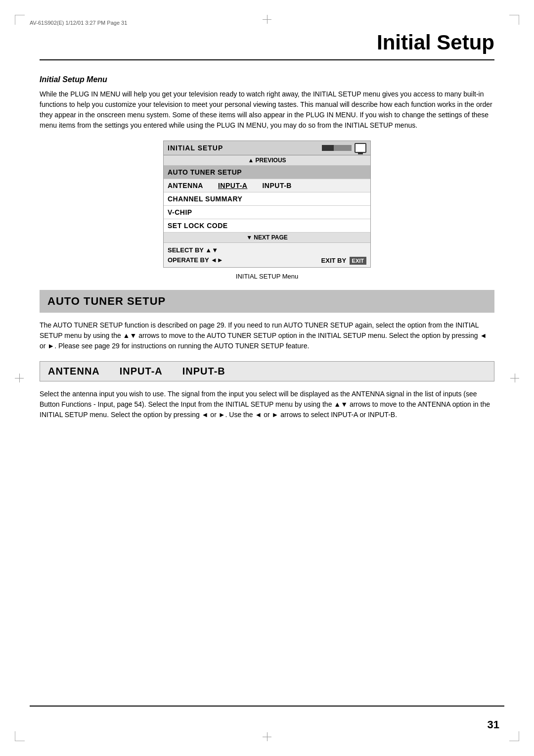 Image resolution: width=534 pixels, height=756 pixels. Describe the element at coordinates (267, 172) in the screenshot. I see `menu-row-auto-tuner: AUTO TUNER SETUP` at that location.